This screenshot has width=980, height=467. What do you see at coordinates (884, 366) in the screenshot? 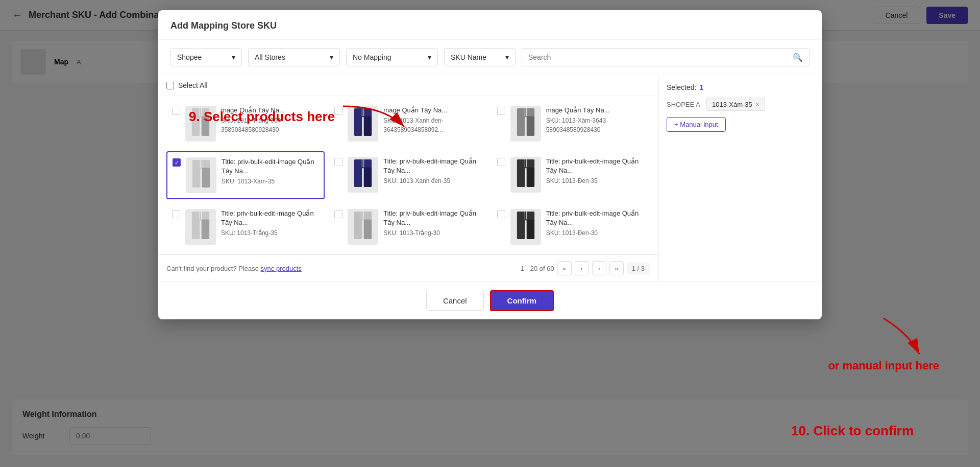
I see `manual-annotation: or manual input here` at bounding box center [884, 366].